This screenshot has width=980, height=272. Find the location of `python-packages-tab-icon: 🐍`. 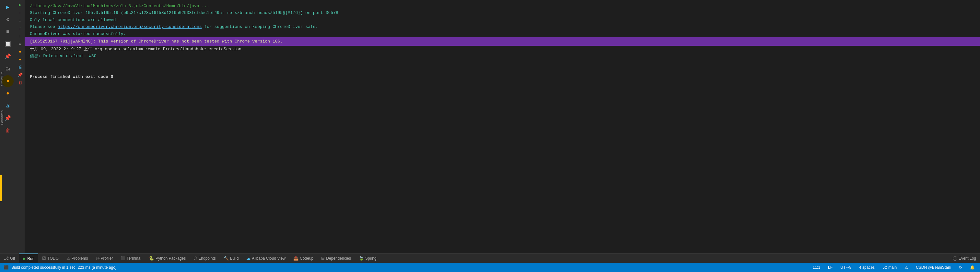

python-packages-tab-icon: 🐍 is located at coordinates (151, 258).